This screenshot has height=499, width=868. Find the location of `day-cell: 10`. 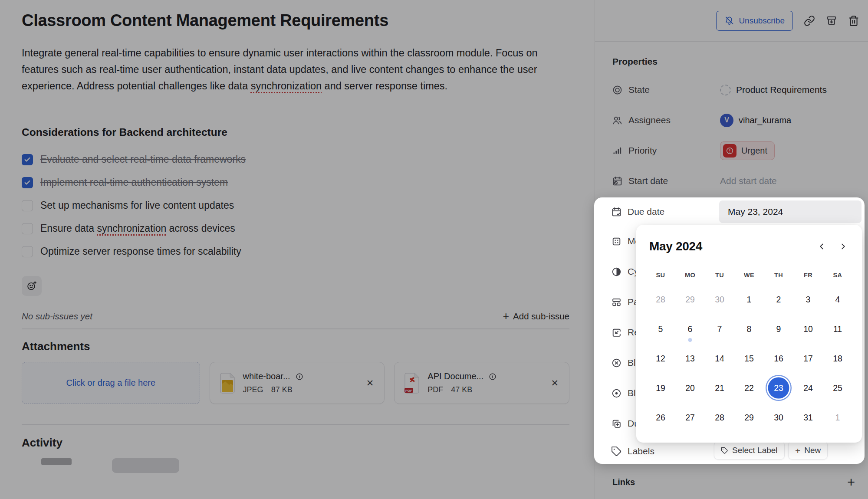

day-cell: 10 is located at coordinates (808, 329).